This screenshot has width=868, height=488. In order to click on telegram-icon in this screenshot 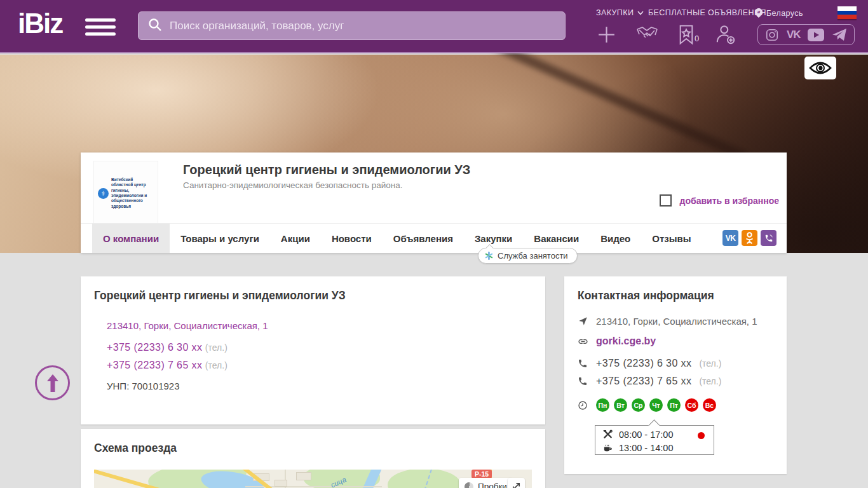, I will do `click(839, 35)`.